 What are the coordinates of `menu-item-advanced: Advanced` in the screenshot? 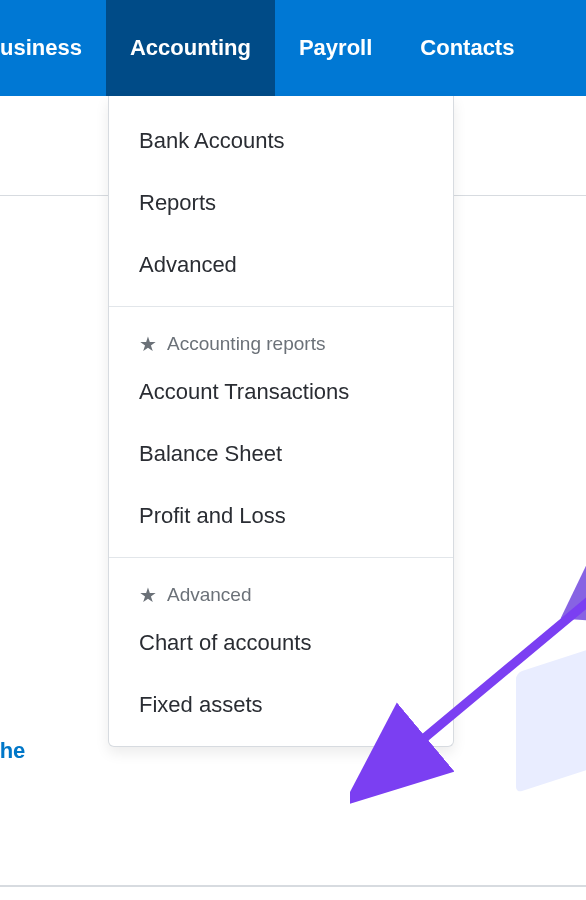 It's located at (281, 265).